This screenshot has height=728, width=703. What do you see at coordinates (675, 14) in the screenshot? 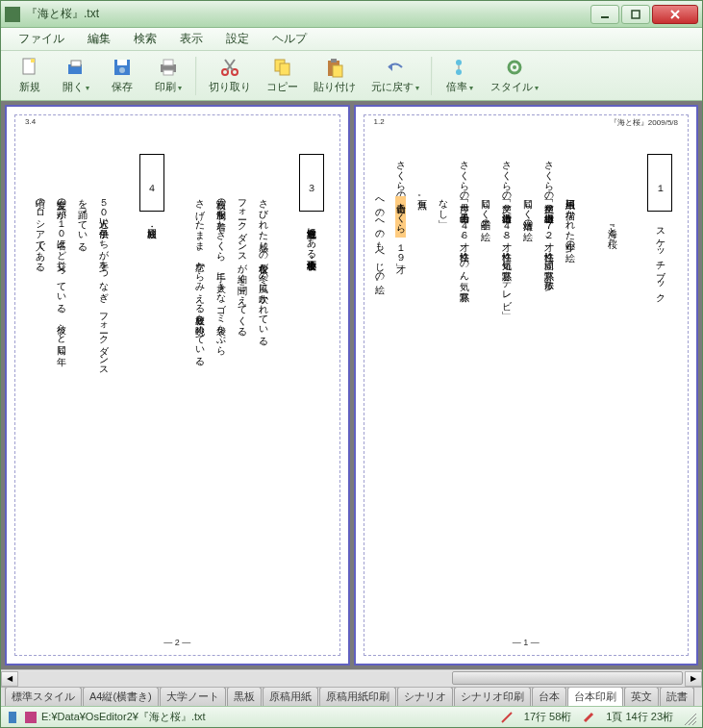
I see `close-button` at bounding box center [675, 14].